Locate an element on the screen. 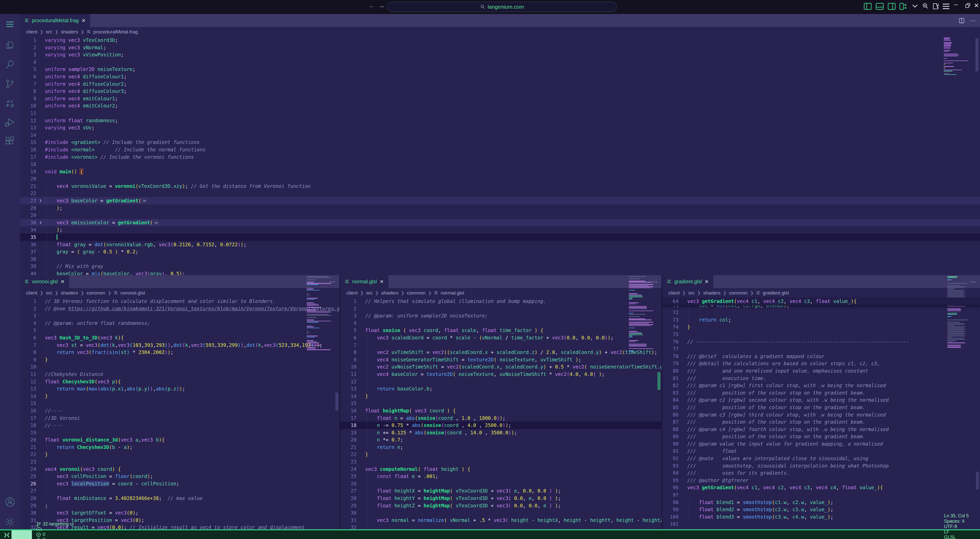 The height and width of the screenshot is (539, 980). line-number: 72 is located at coordinates (670, 313).